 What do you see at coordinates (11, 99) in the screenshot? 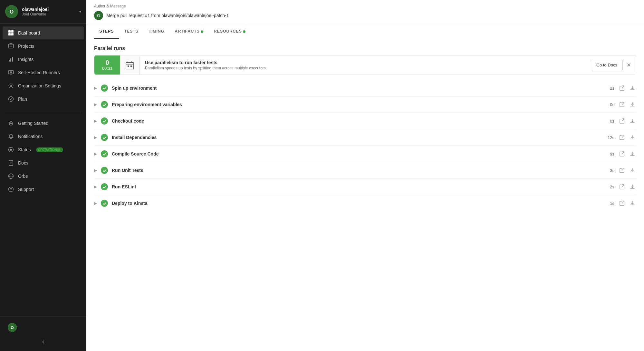
I see `plan-icon` at bounding box center [11, 99].